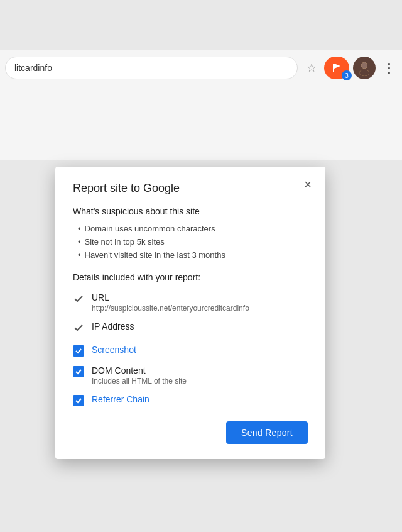  I want to click on screenshot-checkbox, so click(79, 351).